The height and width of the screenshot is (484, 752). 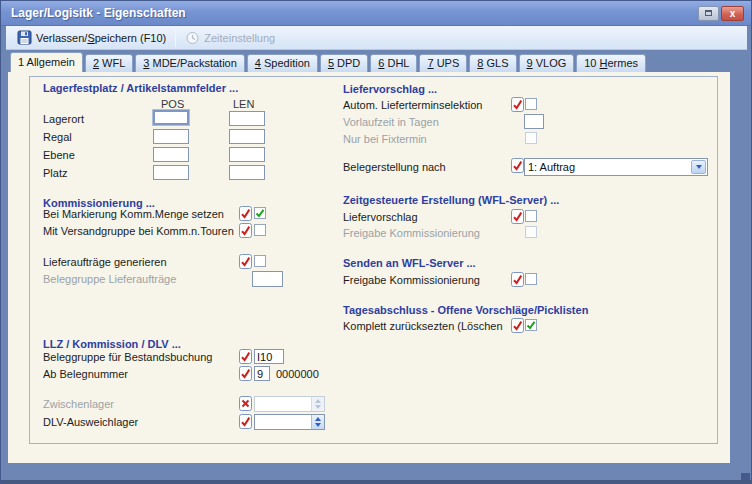 What do you see at coordinates (105, 262) in the screenshot?
I see `label-lieferauftraege: Lieferaufträge generieren` at bounding box center [105, 262].